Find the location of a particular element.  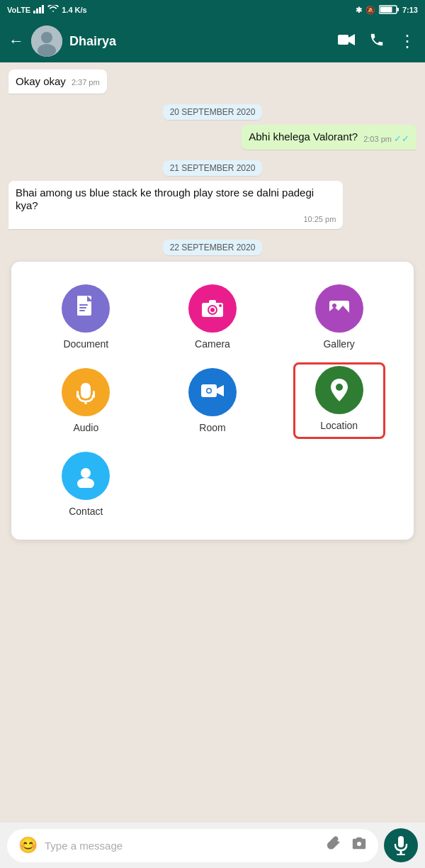

message-ticks: ✓✓ is located at coordinates (402, 139).